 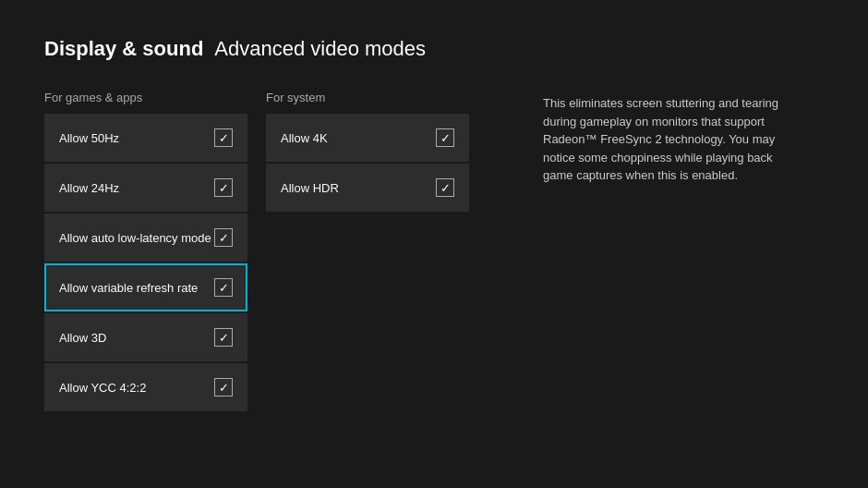 What do you see at coordinates (368, 98) in the screenshot?
I see `column-system-label: For system` at bounding box center [368, 98].